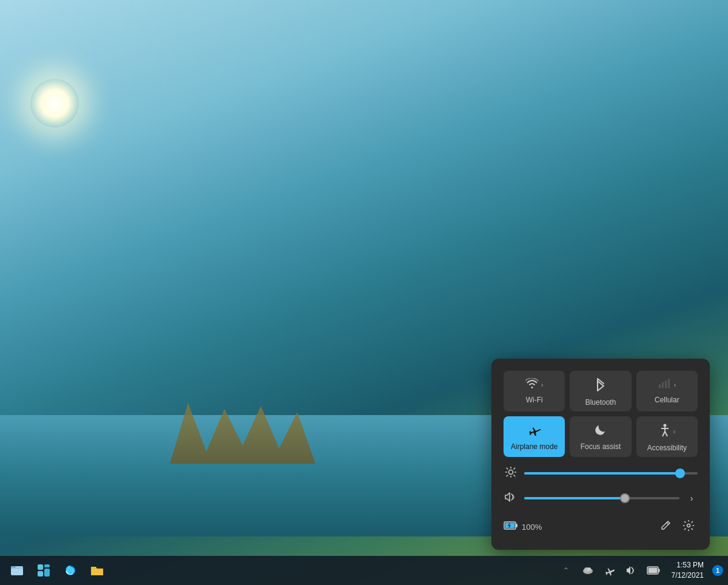 This screenshot has height=585, width=728. Describe the element at coordinates (675, 432) in the screenshot. I see `accessibility-chevron: ›` at that location.